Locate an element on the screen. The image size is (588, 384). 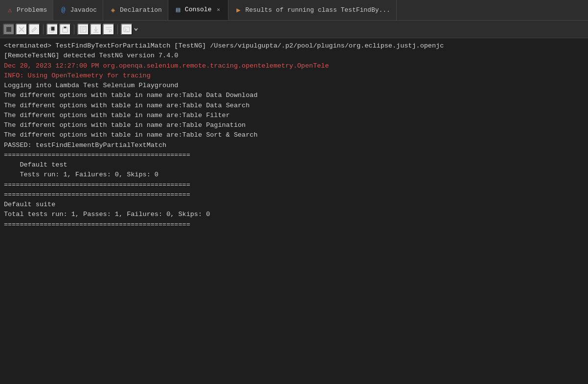
problems-icon: ⚠ is located at coordinates (10, 10).